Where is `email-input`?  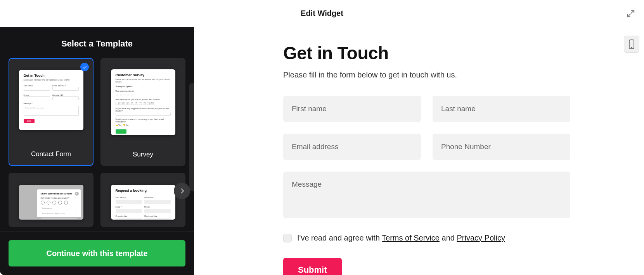
email-input is located at coordinates (352, 147).